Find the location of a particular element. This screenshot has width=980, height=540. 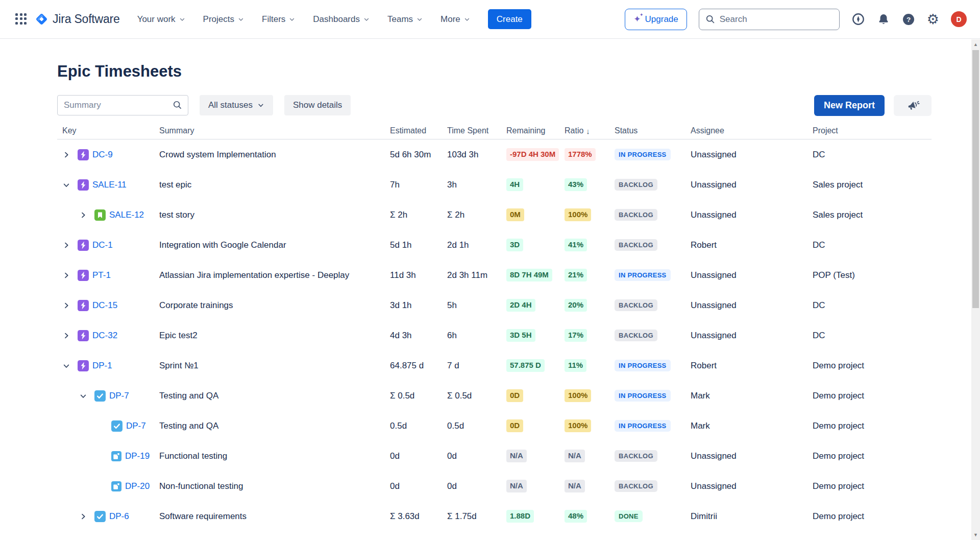

filter-bar: All statuses Show details New Report is located at coordinates (494, 105).